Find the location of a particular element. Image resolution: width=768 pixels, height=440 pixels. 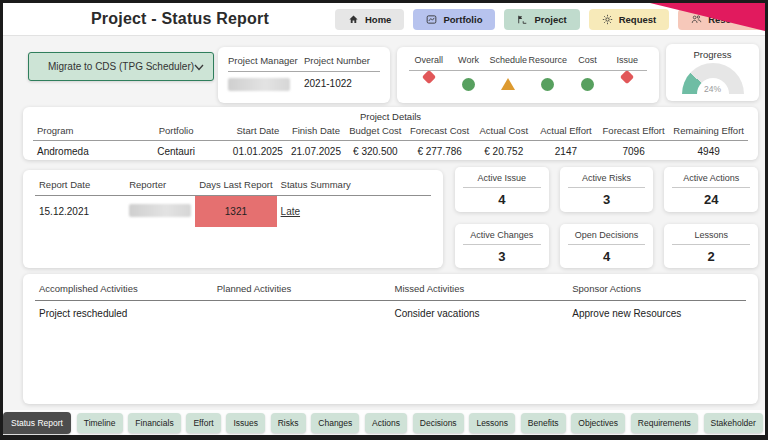

kpi-value: 24 is located at coordinates (711, 200).